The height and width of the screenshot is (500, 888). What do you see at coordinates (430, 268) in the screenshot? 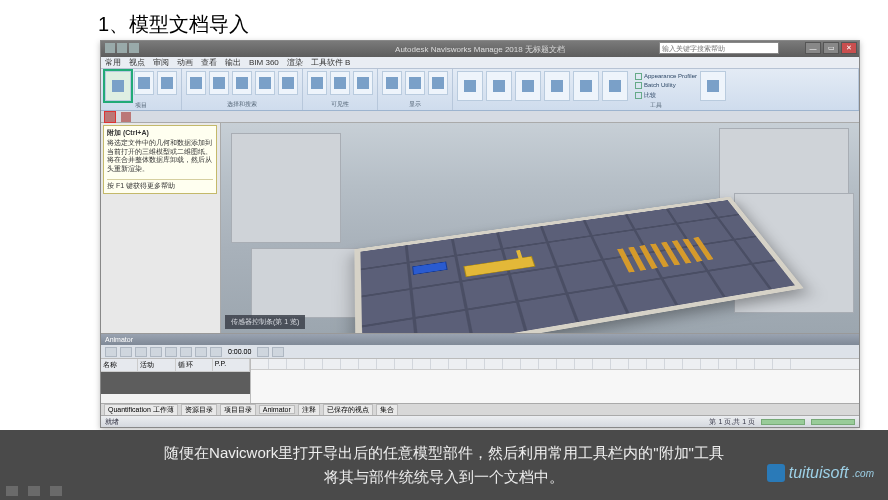
I see `blue-truck-model` at bounding box center [430, 268].